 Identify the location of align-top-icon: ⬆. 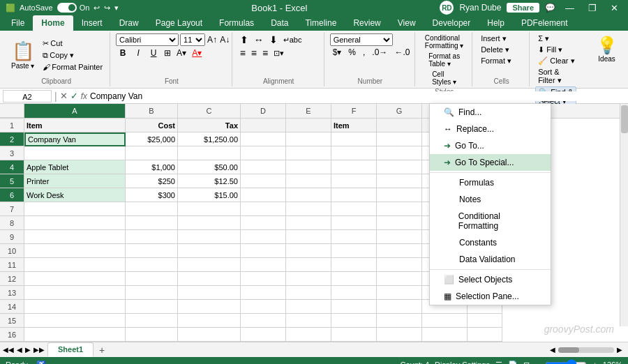
(244, 40).